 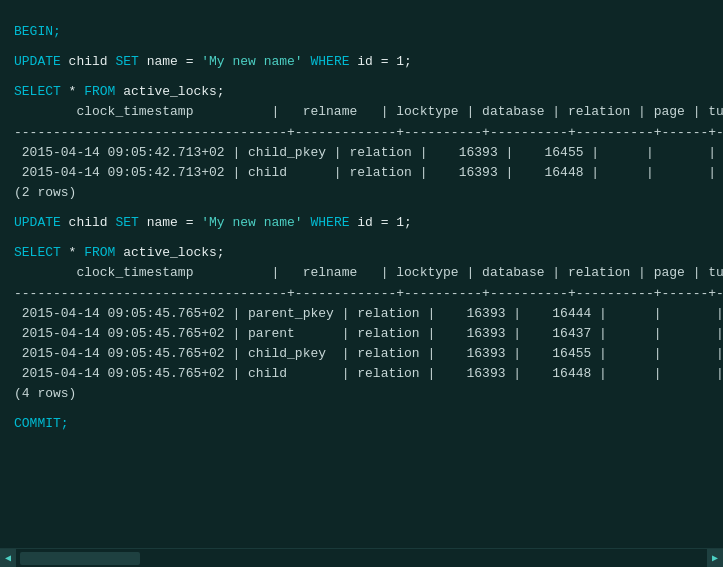 I want to click on code-line: 2015-04-14 09:05:42.713+02 | child | rel…, so click(x=362, y=173).